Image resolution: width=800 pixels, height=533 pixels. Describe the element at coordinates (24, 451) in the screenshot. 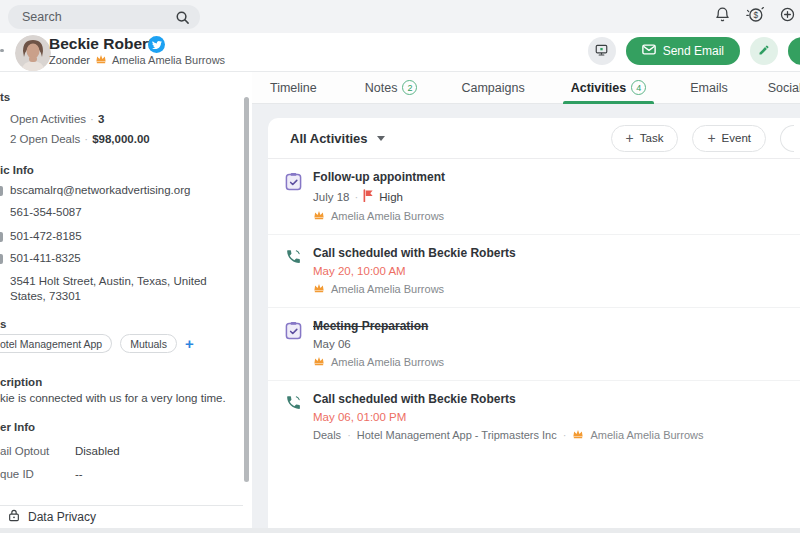

I see `email-optout-label: ail Optout` at that location.